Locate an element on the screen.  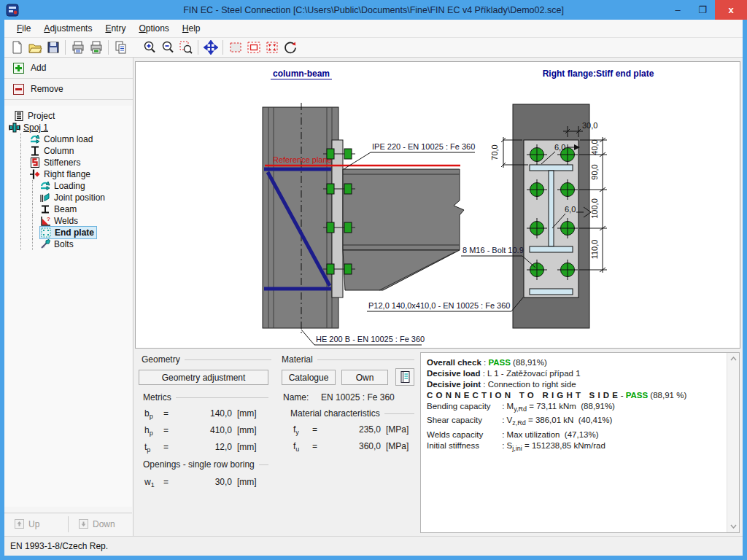
joint-position-icon is located at coordinates (45, 198).